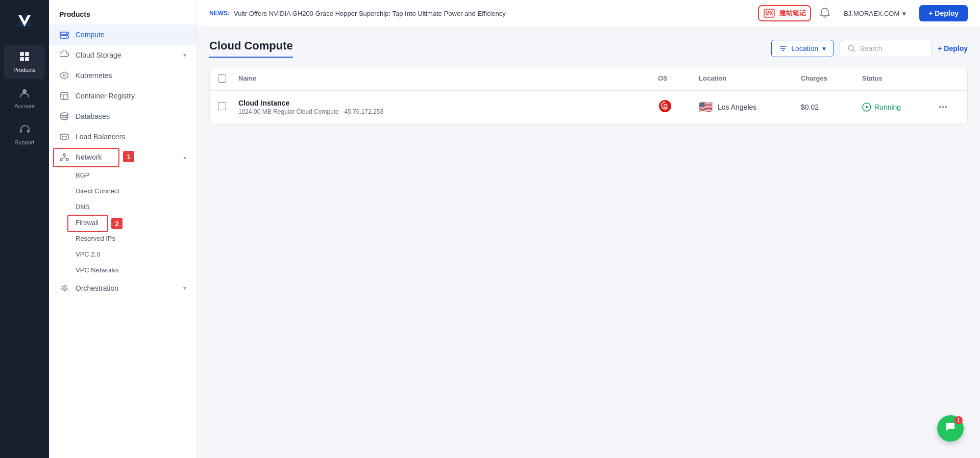 This screenshot has width=980, height=458. I want to click on location-flag: 🇺🇸, so click(705, 107).